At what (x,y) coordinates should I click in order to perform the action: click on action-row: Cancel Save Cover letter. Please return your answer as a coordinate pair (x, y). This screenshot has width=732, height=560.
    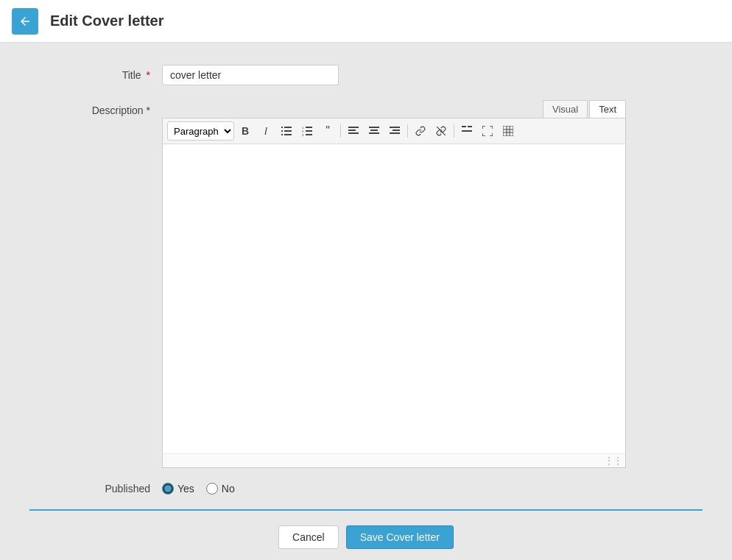
    Looking at the image, I should click on (366, 543).